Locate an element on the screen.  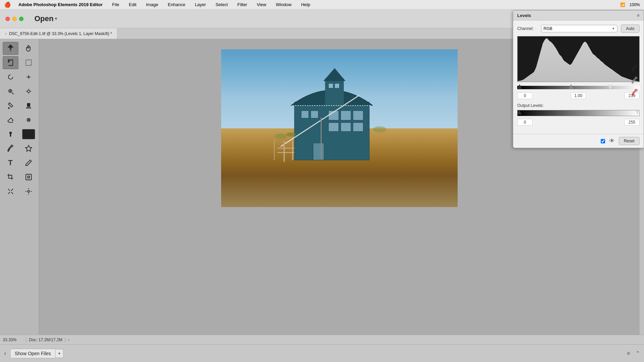
open-button: Open ▾ is located at coordinates (46, 19).